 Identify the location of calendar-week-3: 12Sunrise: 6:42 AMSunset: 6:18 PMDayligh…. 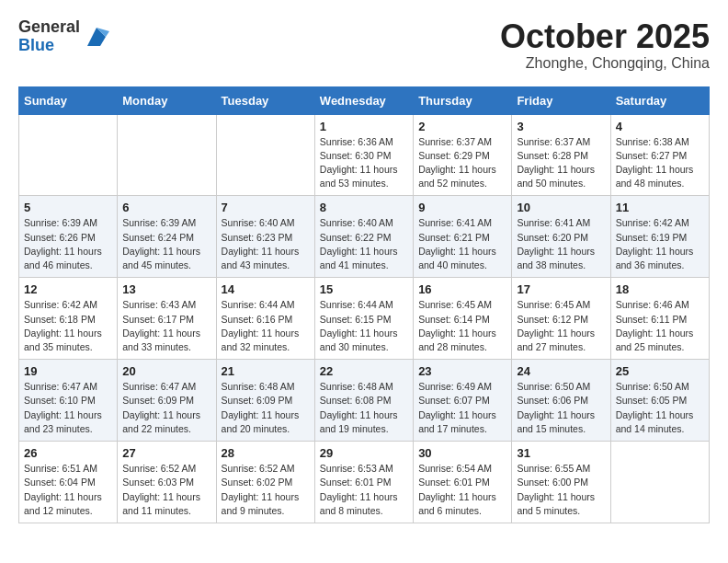
(364, 318).